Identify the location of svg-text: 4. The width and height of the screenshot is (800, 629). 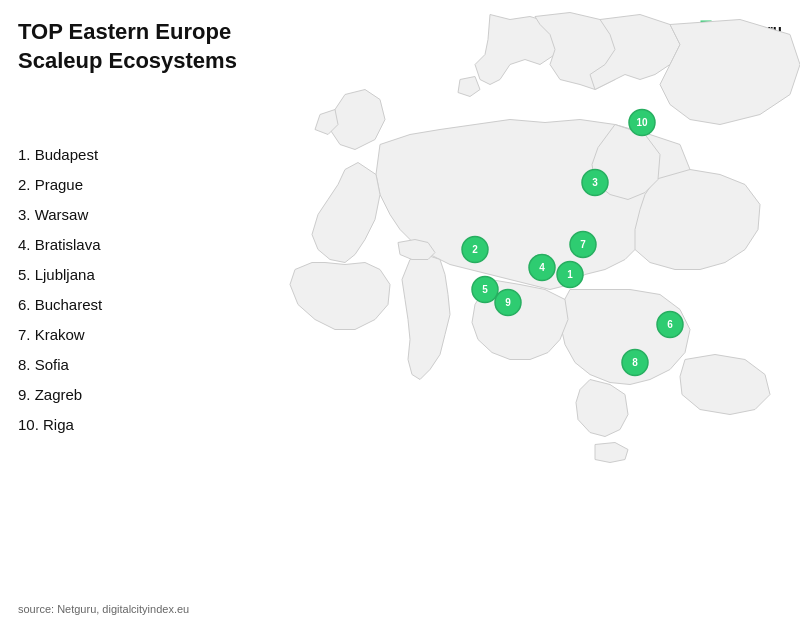
(542, 268).